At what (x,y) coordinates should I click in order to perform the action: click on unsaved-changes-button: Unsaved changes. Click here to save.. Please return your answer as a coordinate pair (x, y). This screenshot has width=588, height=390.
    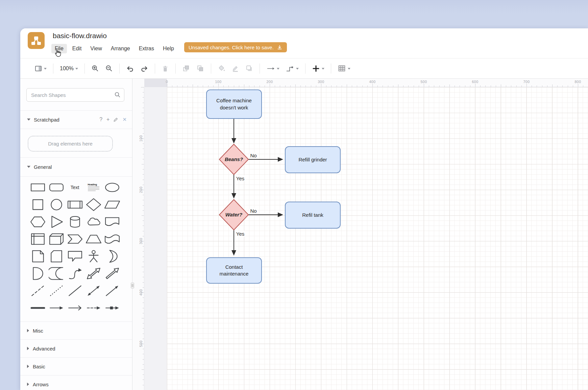
    Looking at the image, I should click on (236, 47).